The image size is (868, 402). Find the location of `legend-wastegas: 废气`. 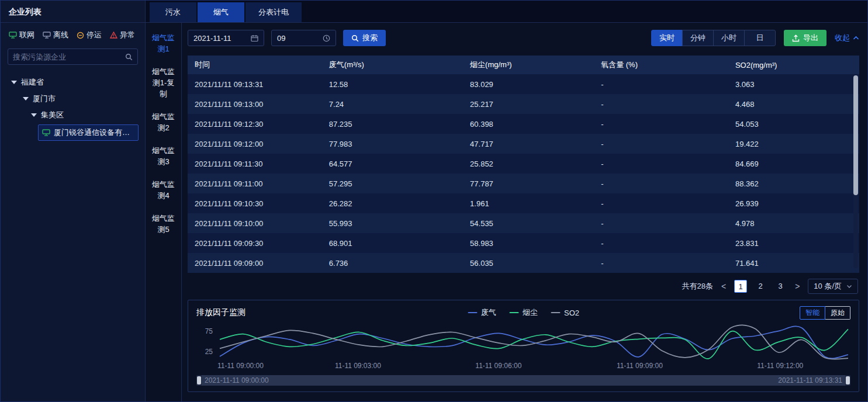

legend-wastegas: 废气 is located at coordinates (482, 313).